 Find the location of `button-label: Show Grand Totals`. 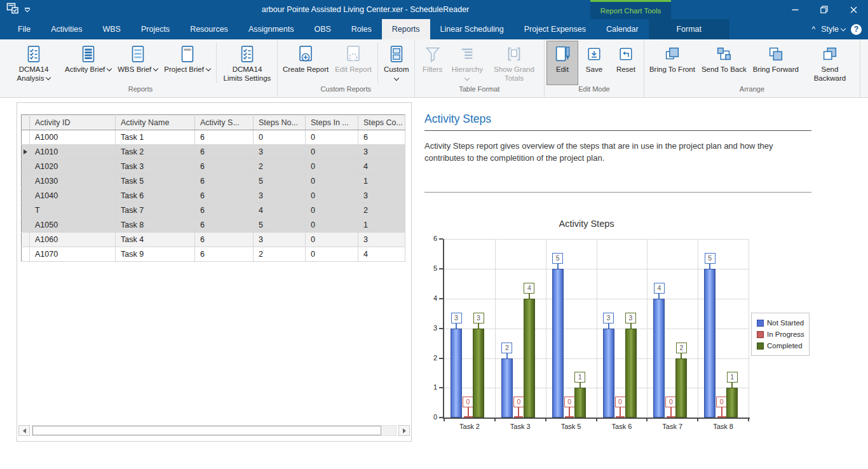

button-label: Show Grand Totals is located at coordinates (514, 74).